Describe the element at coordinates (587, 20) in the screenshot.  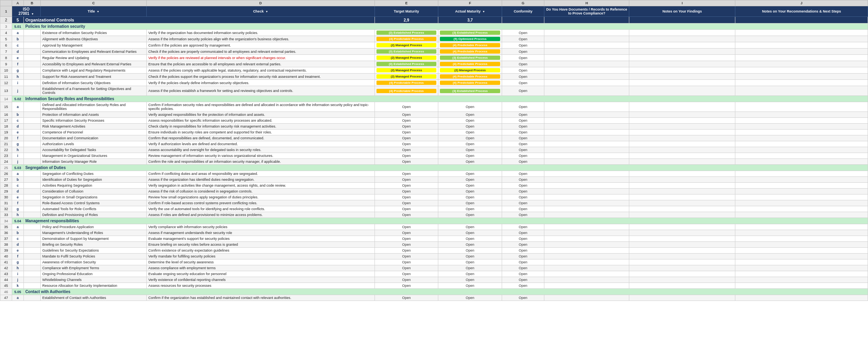
I see `section-5-docs` at that location.